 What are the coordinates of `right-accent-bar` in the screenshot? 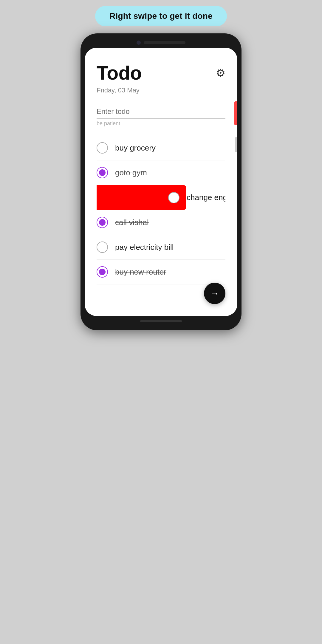 It's located at (236, 113).